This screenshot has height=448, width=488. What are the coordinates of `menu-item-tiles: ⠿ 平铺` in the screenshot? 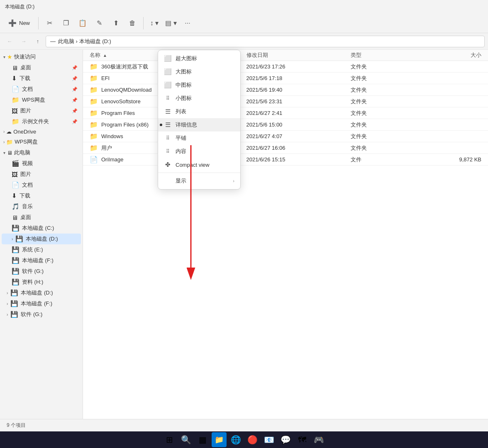 It's located at (199, 138).